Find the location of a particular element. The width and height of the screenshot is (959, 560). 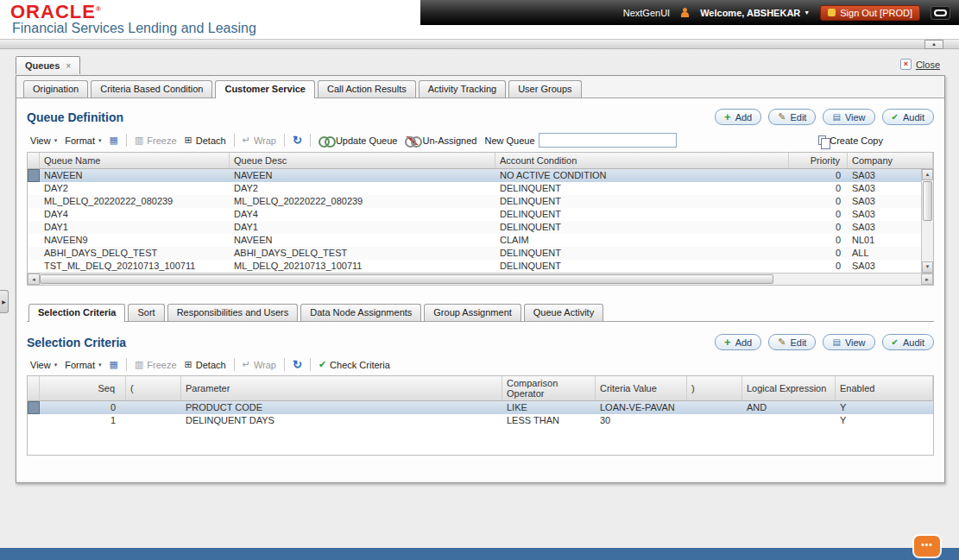

refresh-icon: ↻ is located at coordinates (297, 364).